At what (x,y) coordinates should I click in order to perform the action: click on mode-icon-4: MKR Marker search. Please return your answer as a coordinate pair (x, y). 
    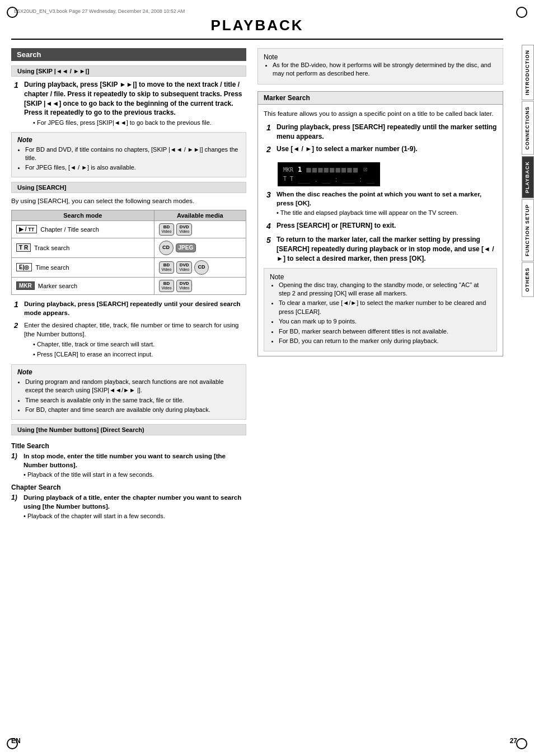
    Looking at the image, I should click on (83, 285).